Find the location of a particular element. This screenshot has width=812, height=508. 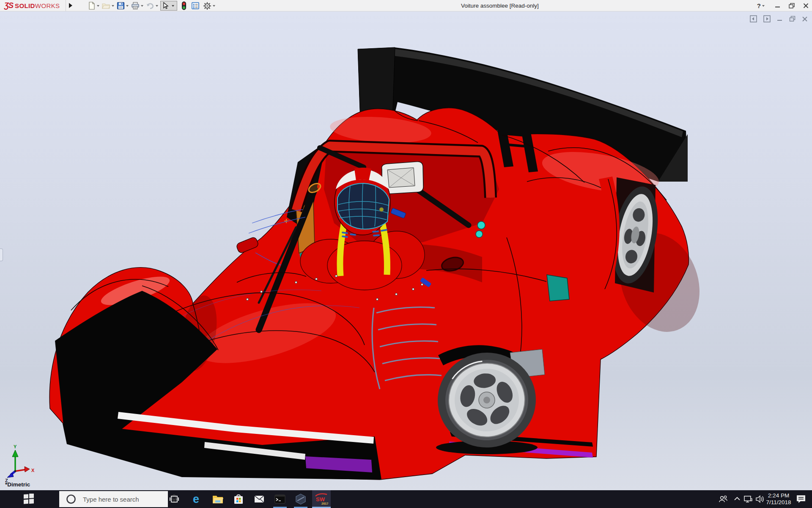

hexagon-app-icon is located at coordinates (301, 499).